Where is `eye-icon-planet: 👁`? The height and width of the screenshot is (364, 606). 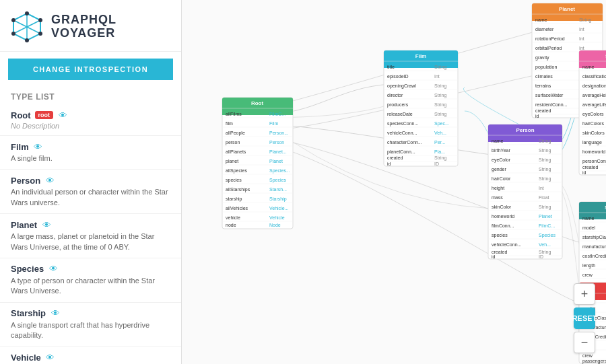 eye-icon-planet: 👁 is located at coordinates (46, 225).